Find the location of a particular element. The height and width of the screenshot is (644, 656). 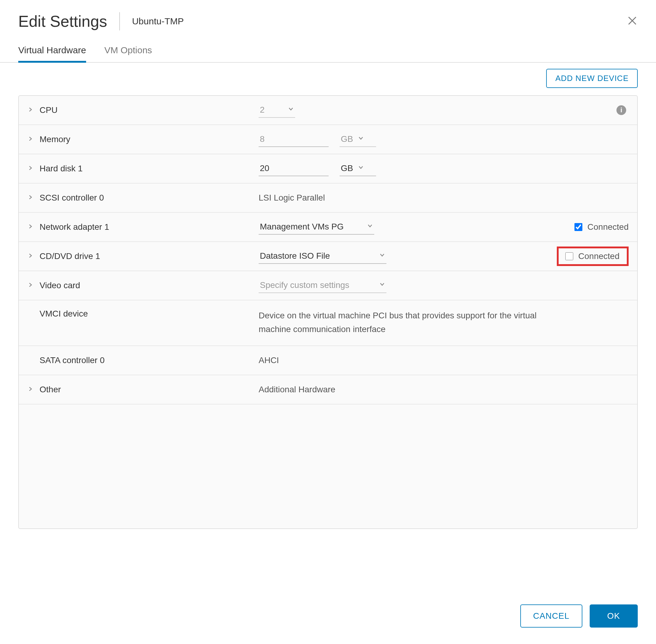

memory-unit: GB is located at coordinates (347, 139).